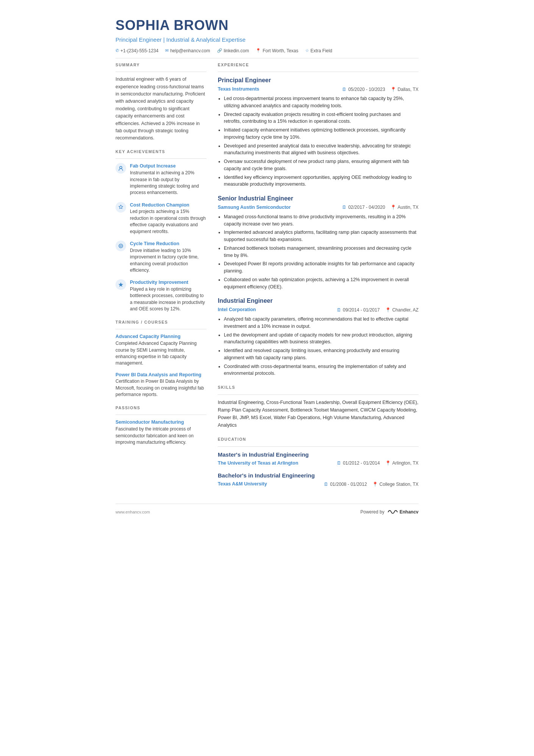  What do you see at coordinates (404, 89) in the screenshot?
I see `job-loc-1: 📍 Dallas, TX` at bounding box center [404, 89].